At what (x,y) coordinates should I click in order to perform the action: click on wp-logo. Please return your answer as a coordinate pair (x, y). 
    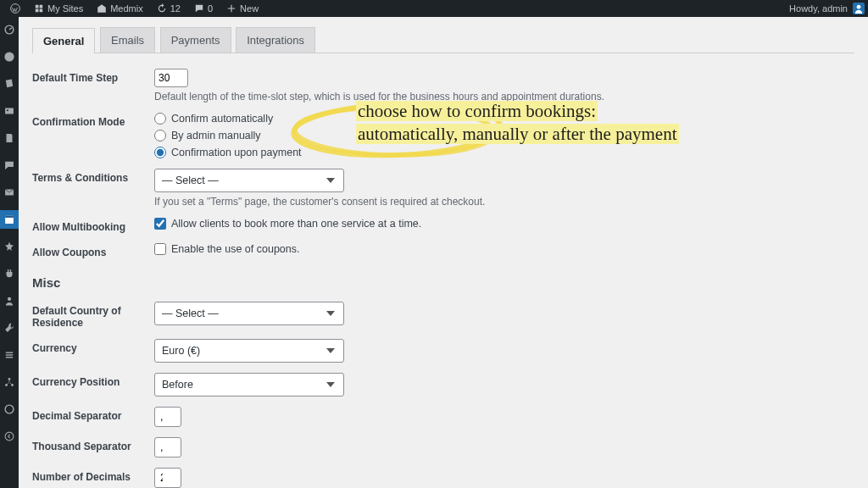
    Looking at the image, I should click on (15, 8).